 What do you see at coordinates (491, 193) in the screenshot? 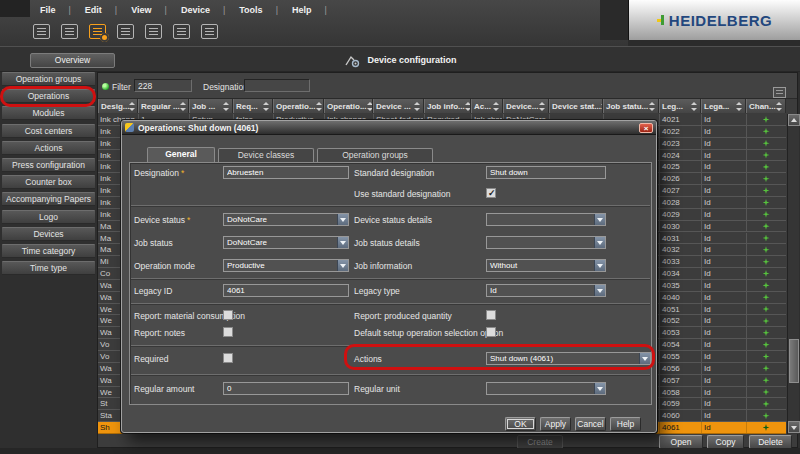
I see `use-standard-designation-checkbox` at bounding box center [491, 193].